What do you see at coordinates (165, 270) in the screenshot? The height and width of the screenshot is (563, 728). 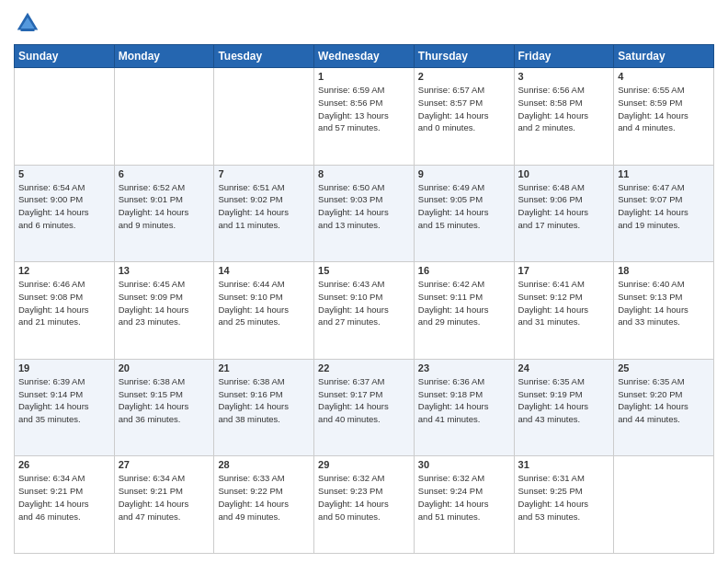 I see `day-number: 13` at bounding box center [165, 270].